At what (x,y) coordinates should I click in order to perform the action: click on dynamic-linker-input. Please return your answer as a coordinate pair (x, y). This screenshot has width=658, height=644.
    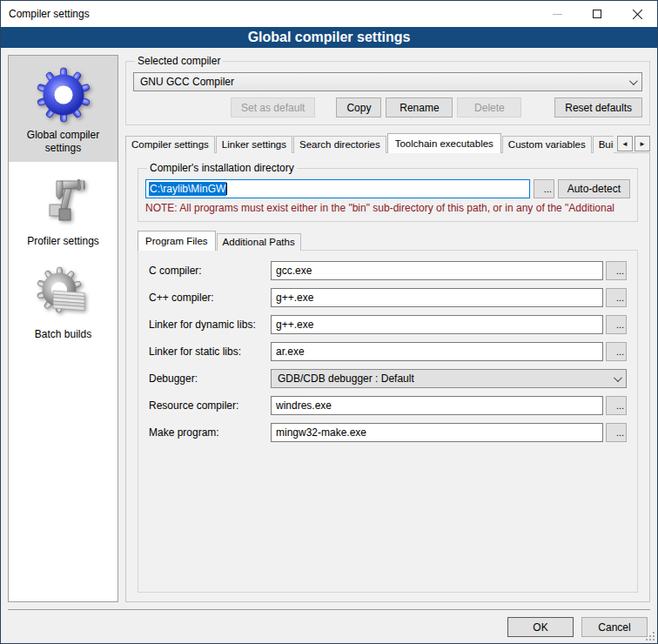
    Looking at the image, I should click on (437, 325).